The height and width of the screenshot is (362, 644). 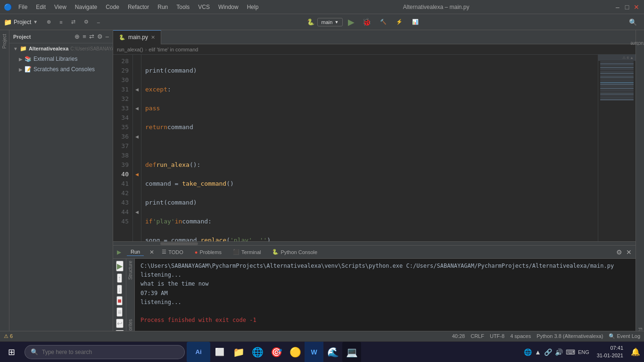 I want to click on project-tab: Project, so click(x=5, y=41).